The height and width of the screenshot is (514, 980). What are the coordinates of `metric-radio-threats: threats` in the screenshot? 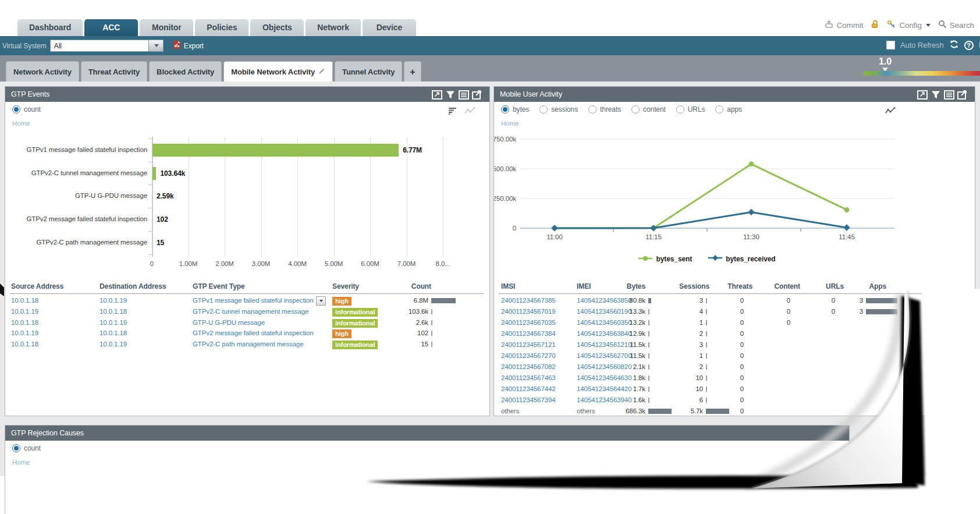 It's located at (605, 109).